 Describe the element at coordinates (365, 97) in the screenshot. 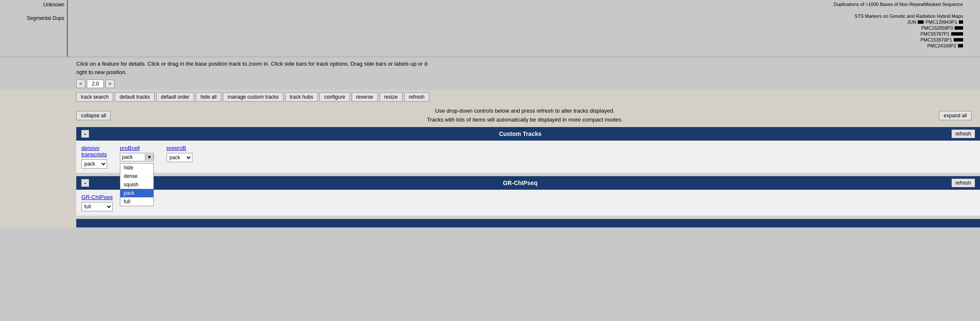

I see `reverse-button: reverse` at that location.